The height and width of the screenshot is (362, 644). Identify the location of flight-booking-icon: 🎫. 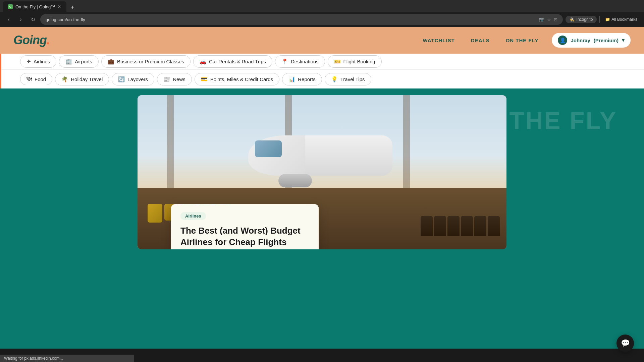
(337, 62).